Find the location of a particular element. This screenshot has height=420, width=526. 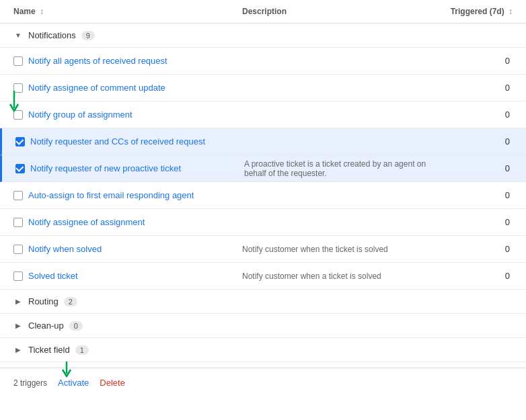

row-name-cell: Solved ticket is located at coordinates (128, 276).